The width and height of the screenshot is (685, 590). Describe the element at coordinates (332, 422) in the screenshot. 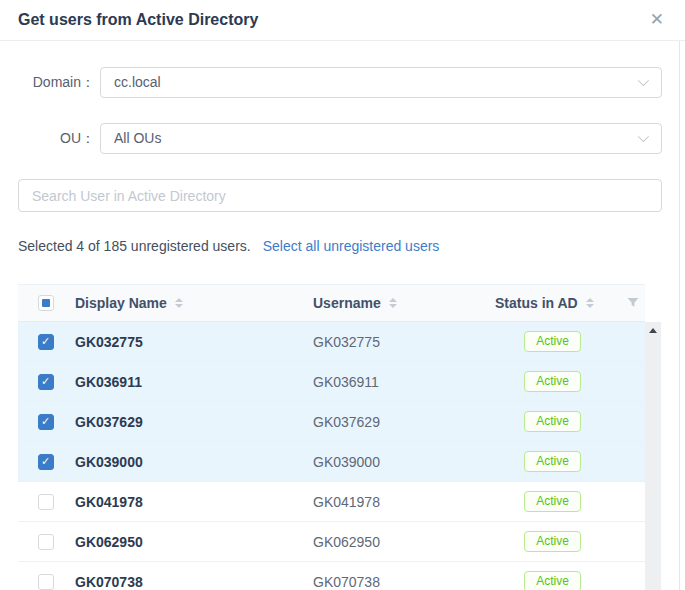

I see `table-row: ✓ GK037629 GK037629 Active` at that location.